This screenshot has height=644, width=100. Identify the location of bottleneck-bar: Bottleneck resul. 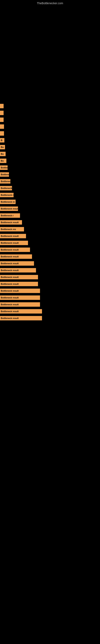
(9, 209).